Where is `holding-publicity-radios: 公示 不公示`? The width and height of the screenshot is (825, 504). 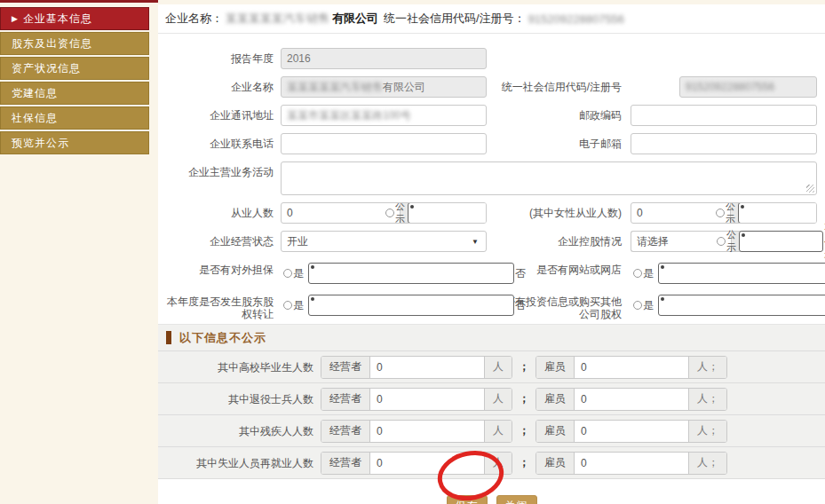
holding-publicity-radios: 公示 不公示 is located at coordinates (774, 241).